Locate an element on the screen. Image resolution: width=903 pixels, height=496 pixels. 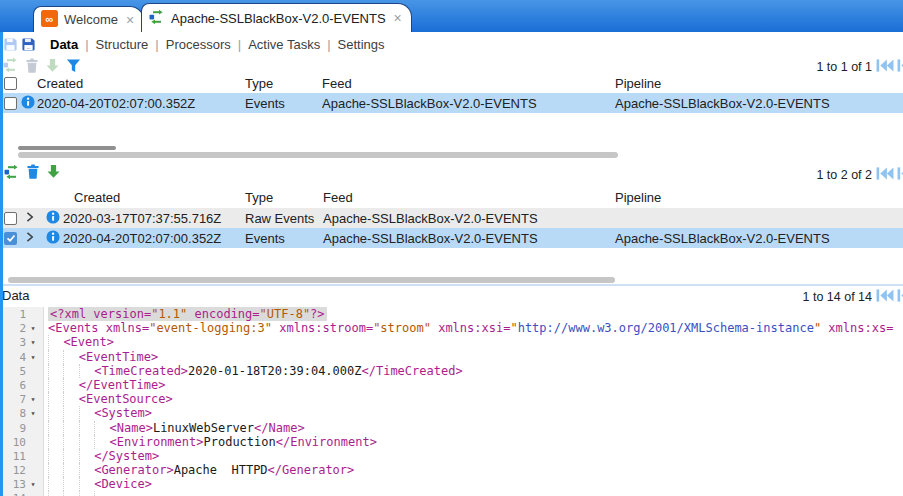
code-line: 6</EventTime> is located at coordinates (452, 385).